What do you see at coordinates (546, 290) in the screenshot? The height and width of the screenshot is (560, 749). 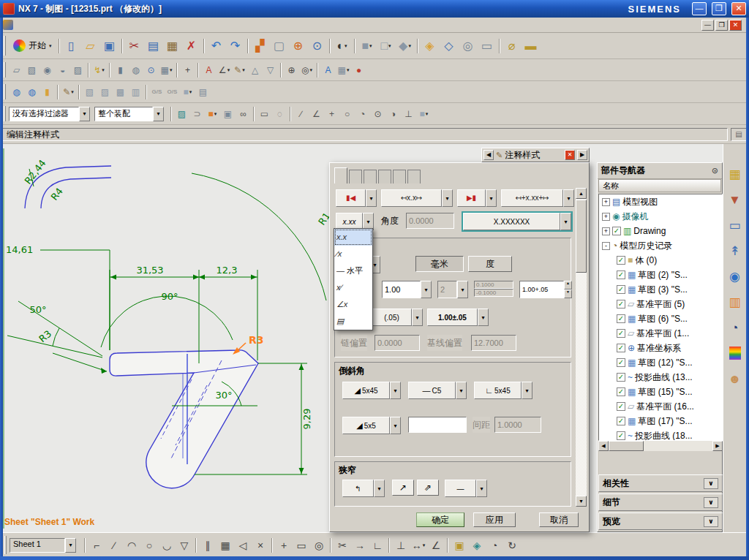 I see `tolerance-style-combo: 1.00+.05 ▲▼` at bounding box center [546, 290].